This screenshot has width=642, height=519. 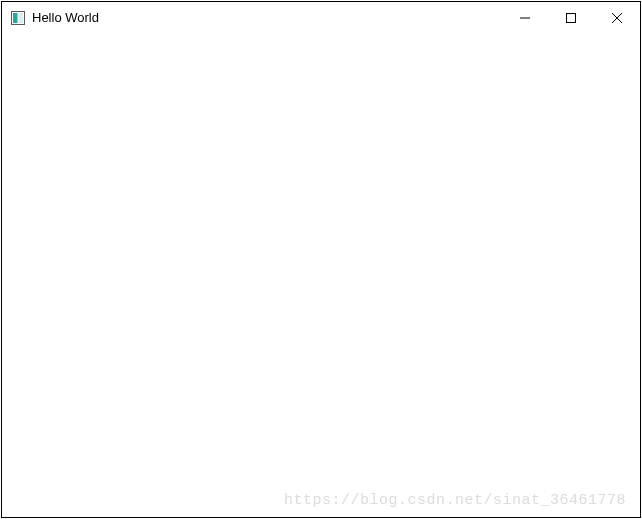 What do you see at coordinates (267, 18) in the screenshot?
I see `window-title: Hello World` at bounding box center [267, 18].